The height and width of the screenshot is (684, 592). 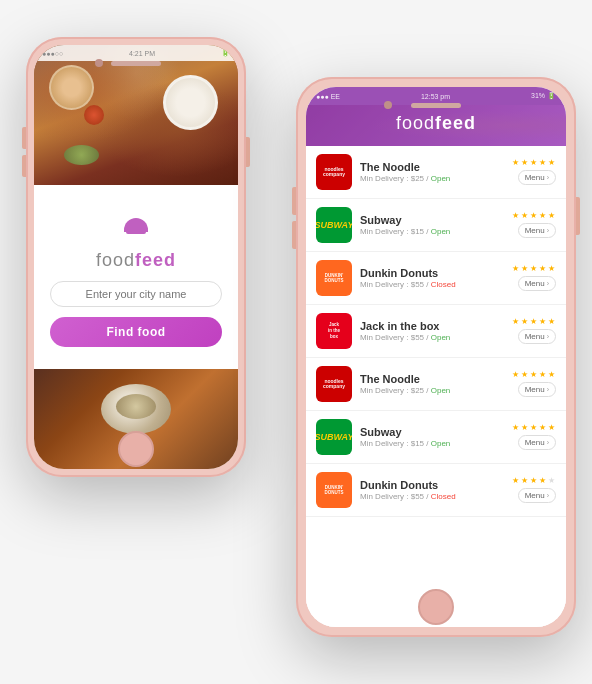 What do you see at coordinates (432, 225) in the screenshot?
I see `rest-info: Subway Min Delivery : $15 / Open` at bounding box center [432, 225].